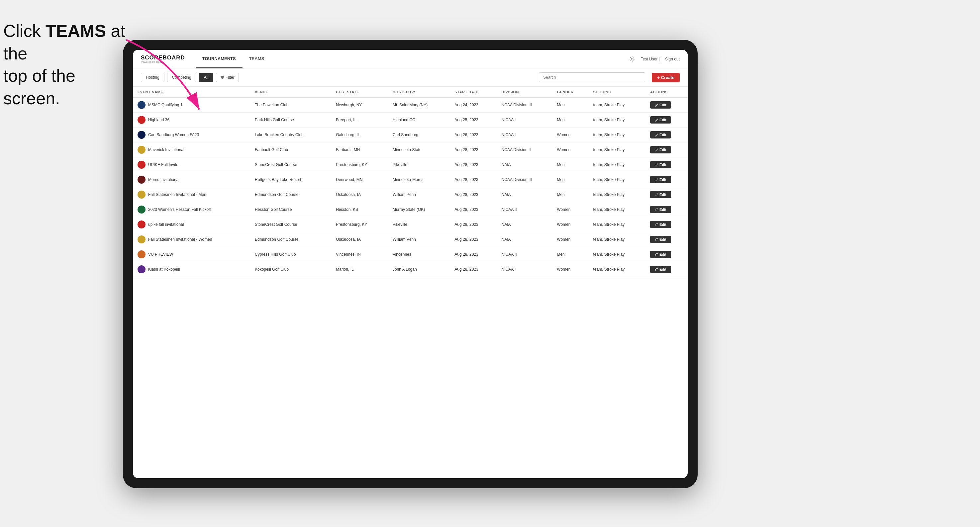  What do you see at coordinates (410, 78) in the screenshot?
I see `toolbar: Hosting Competing All Filter + Create` at bounding box center [410, 78].